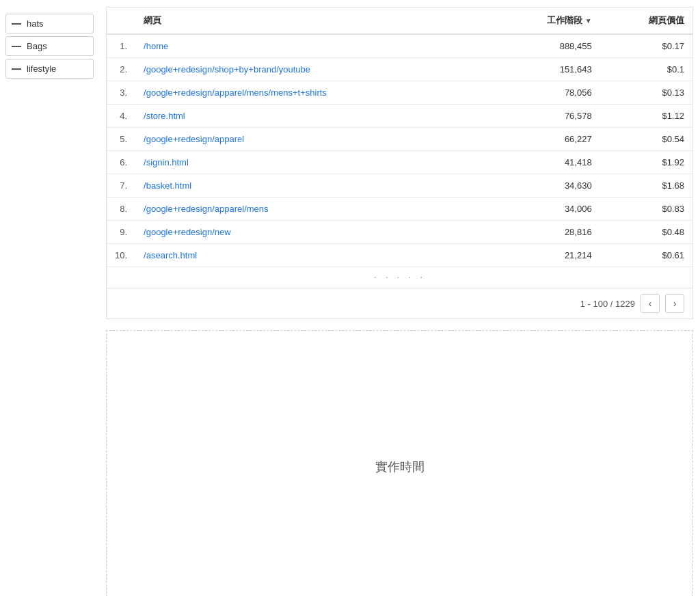 The height and width of the screenshot is (596, 700). I want to click on row-url: /basket.html, so click(313, 186).